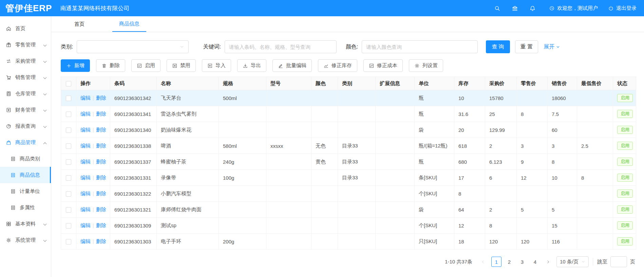 This screenshot has width=644, height=277. What do you see at coordinates (134, 178) in the screenshot?
I see `table-cell: 6901236301331` at bounding box center [134, 178].